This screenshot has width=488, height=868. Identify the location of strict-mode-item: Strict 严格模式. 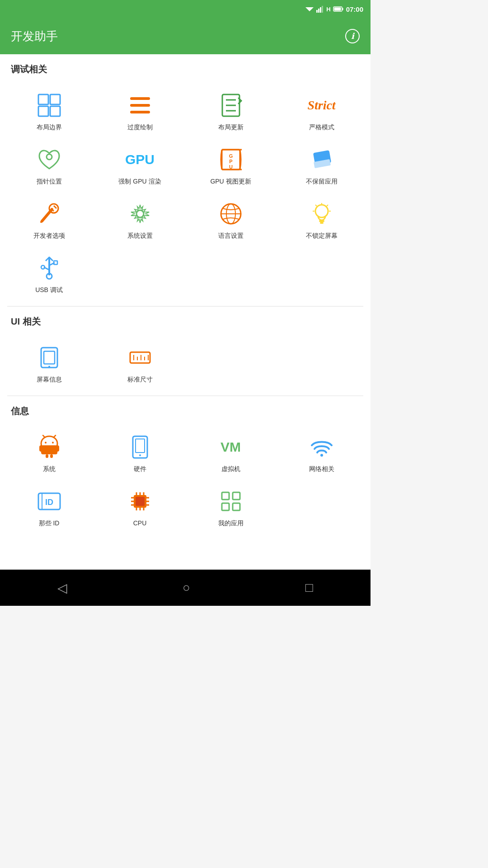
(322, 112).